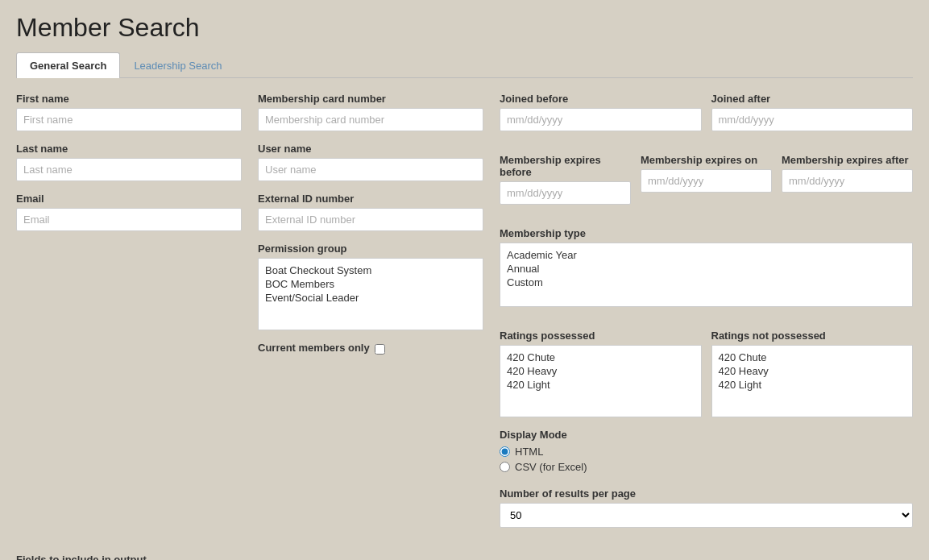 This screenshot has height=560, width=929. What do you see at coordinates (706, 185) in the screenshot?
I see `expires-dates-row: Membership expires before Membership exp…` at bounding box center [706, 185].